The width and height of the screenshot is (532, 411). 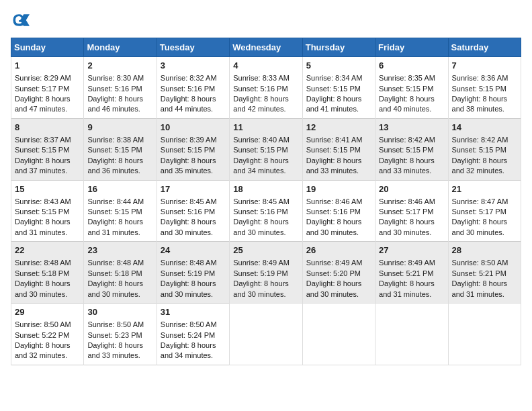 I want to click on day-number: 1, so click(x=47, y=66).